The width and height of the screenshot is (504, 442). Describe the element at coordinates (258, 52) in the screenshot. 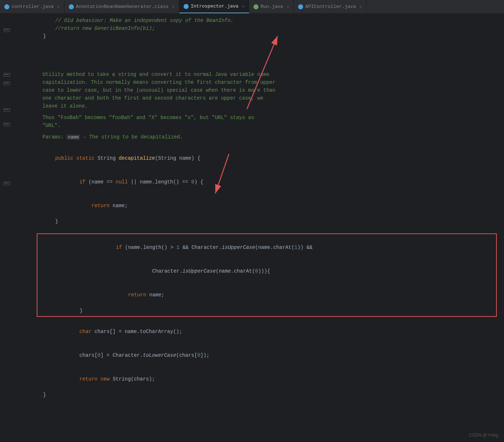

I see `code-line-empty2` at that location.